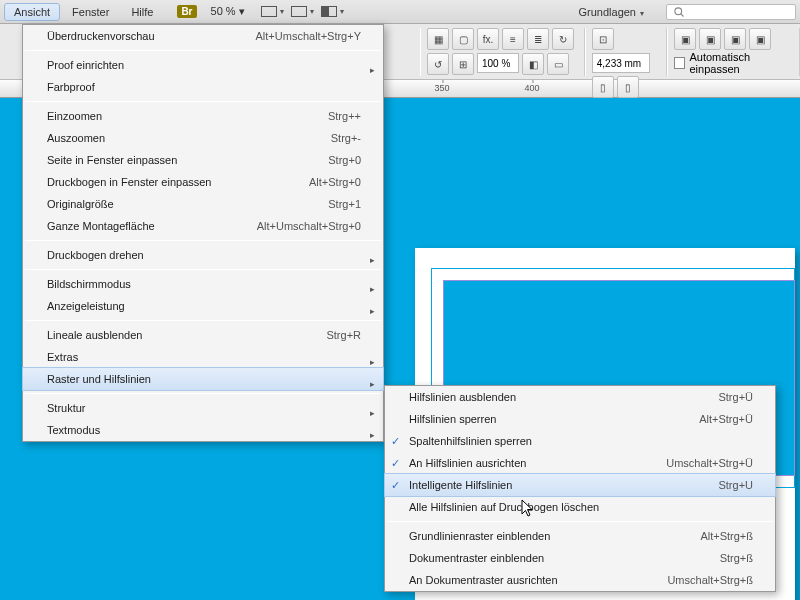  I want to click on measure-field: 4,233 mm, so click(621, 63).